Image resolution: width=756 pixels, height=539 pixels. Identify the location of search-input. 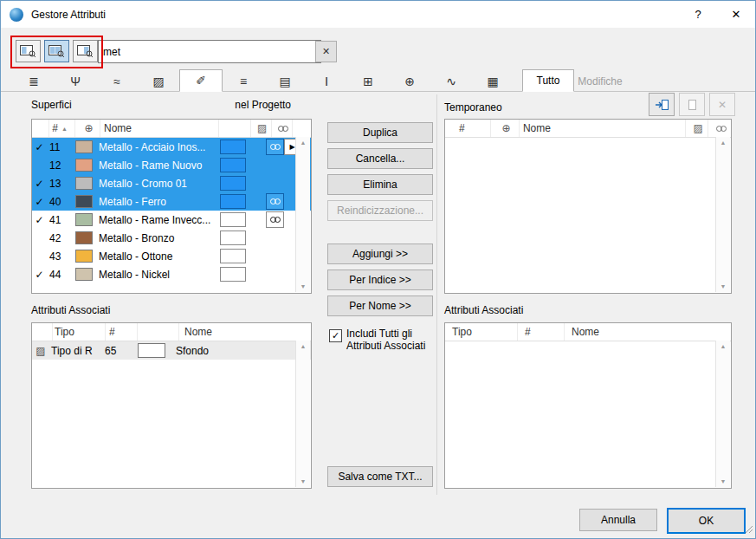
(210, 52).